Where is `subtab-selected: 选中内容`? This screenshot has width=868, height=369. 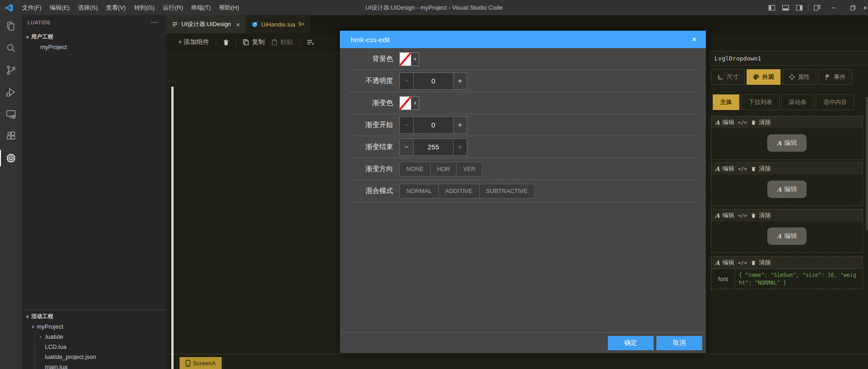 subtab-selected: 选中内容 is located at coordinates (835, 102).